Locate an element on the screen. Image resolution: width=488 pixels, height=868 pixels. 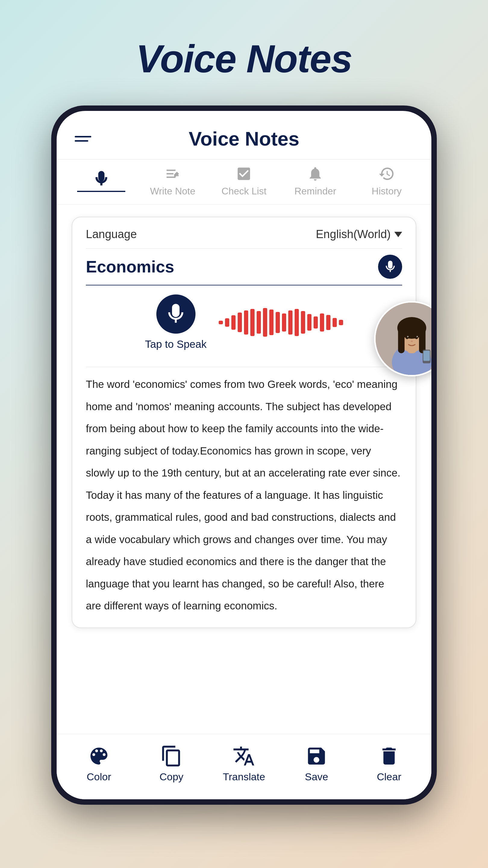
hero-title: Voice Notes is located at coordinates (244, 59).